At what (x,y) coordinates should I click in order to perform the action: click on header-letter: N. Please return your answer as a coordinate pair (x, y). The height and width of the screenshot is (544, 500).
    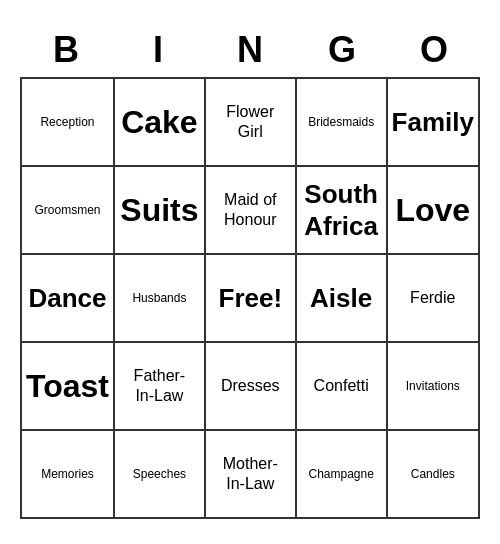
    Looking at the image, I should click on (250, 50).